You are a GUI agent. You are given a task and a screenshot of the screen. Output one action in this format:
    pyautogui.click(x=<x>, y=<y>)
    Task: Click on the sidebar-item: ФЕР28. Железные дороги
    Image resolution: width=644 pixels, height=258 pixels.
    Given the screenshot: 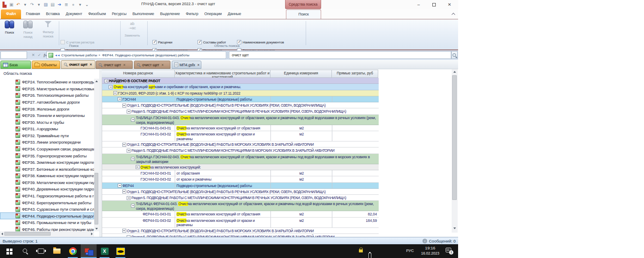 What is the action you would take?
    pyautogui.click(x=47, y=109)
    